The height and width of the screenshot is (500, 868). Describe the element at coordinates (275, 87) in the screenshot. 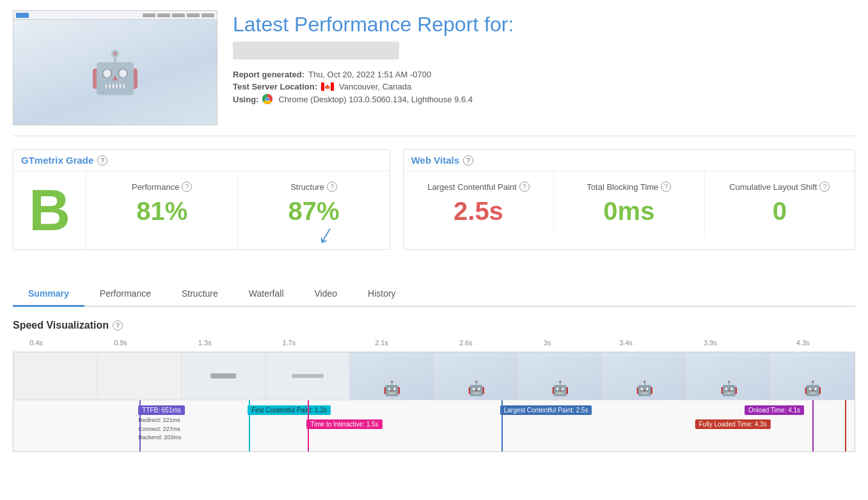

I see `meta-server-label: Test Server Location:` at that location.